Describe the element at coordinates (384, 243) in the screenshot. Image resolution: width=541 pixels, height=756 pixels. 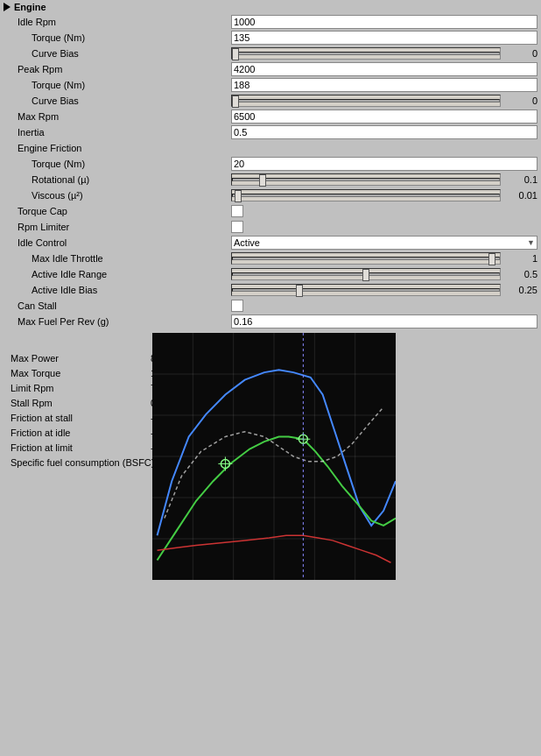
I see `idle-control-dropdown: Active ▼` at that location.